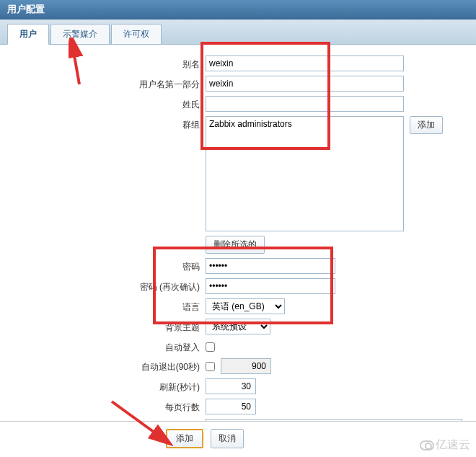 The image size is (476, 457). I want to click on refresh-label: 刷新(秒计), so click(107, 386).